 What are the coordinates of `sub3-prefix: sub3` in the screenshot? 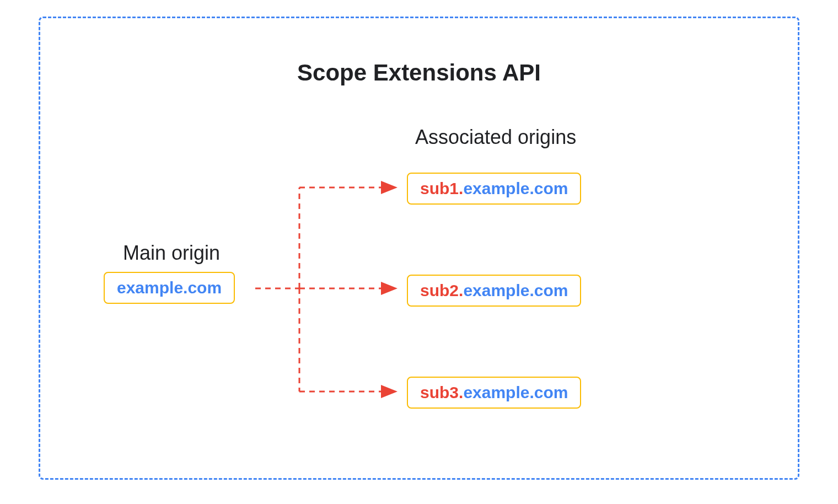 It's located at (439, 393).